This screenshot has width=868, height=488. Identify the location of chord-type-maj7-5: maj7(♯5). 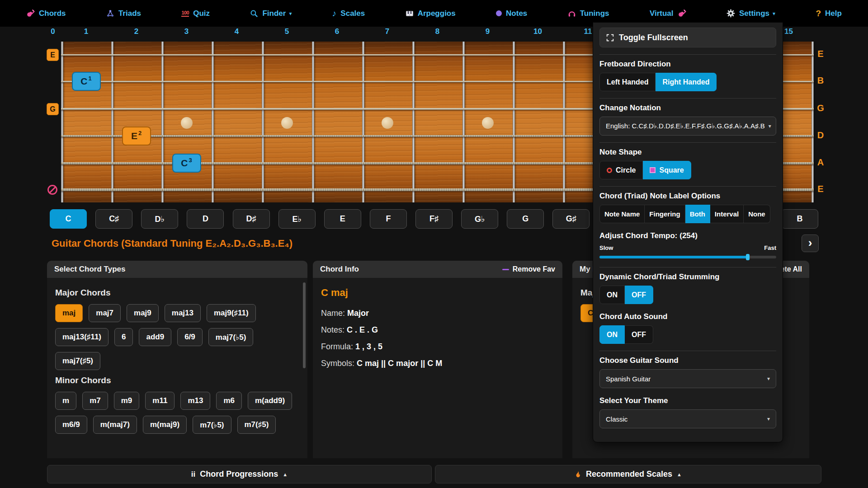
(78, 361).